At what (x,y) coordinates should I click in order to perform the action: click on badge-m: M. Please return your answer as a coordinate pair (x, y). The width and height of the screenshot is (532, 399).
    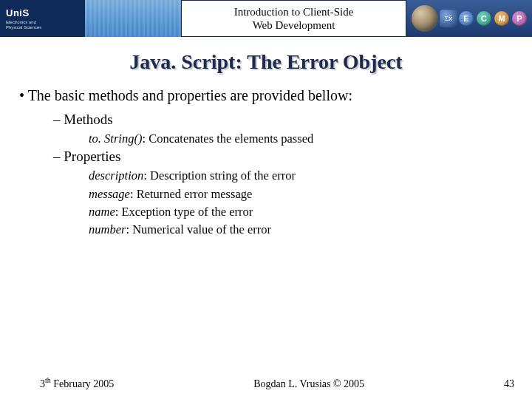
    Looking at the image, I should click on (502, 18).